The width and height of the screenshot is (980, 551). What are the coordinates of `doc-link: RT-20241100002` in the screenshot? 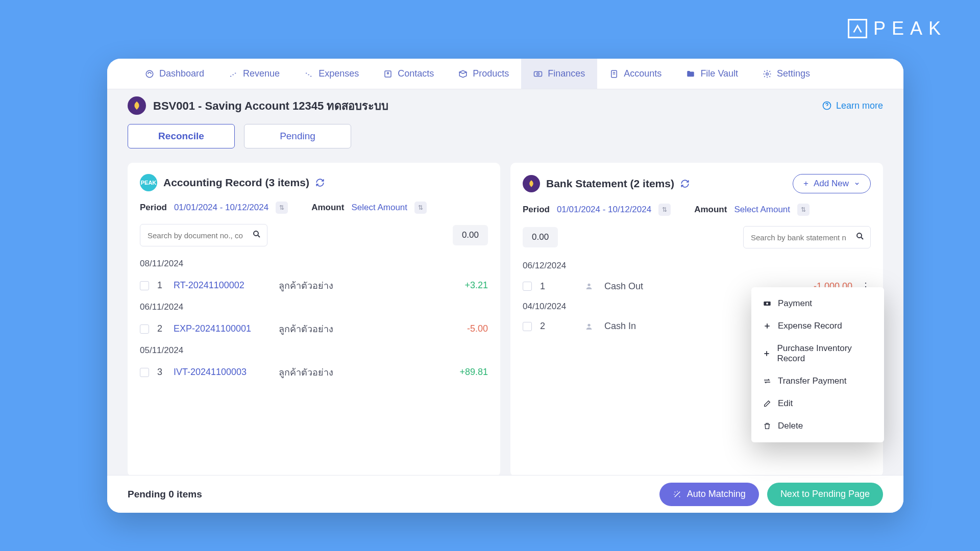 It's located at (222, 286).